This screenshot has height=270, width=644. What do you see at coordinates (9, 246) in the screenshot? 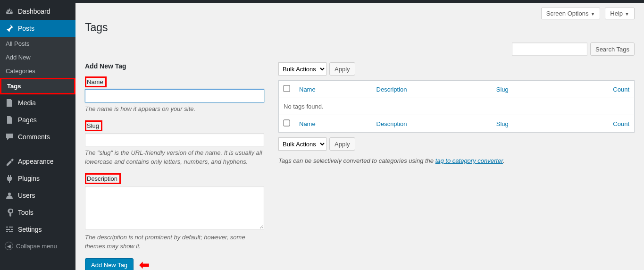
I see `collapse-icon: ◀` at bounding box center [9, 246].